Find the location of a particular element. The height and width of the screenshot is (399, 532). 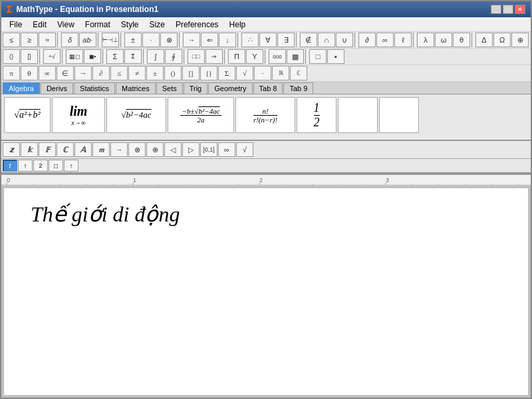

tb-otimes: ⊗ is located at coordinates (169, 40).